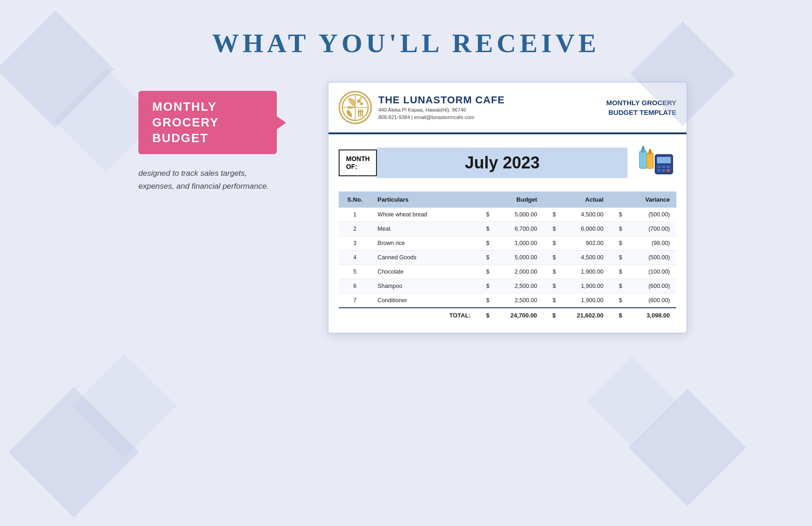 The image size is (812, 526). I want to click on cell-sno: 1, so click(355, 215).